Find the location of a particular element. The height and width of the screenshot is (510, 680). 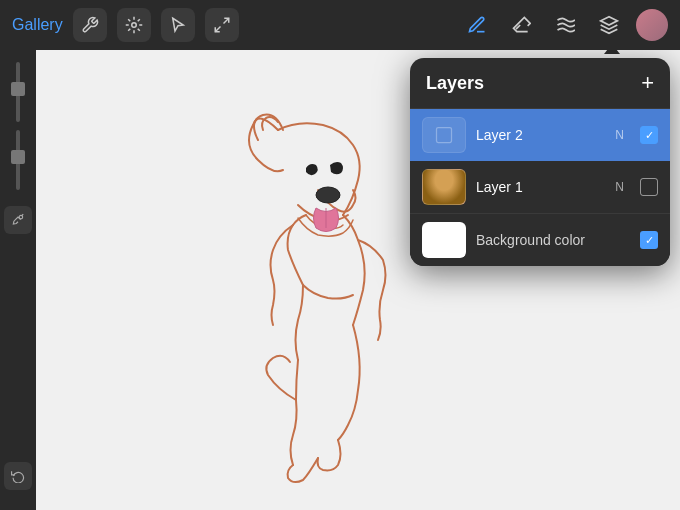

toolbar-left: Gallery is located at coordinates (126, 25).